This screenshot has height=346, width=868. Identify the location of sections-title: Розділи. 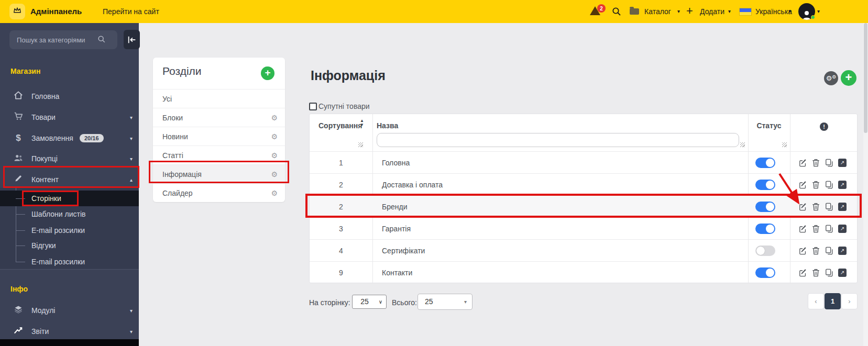
(182, 71).